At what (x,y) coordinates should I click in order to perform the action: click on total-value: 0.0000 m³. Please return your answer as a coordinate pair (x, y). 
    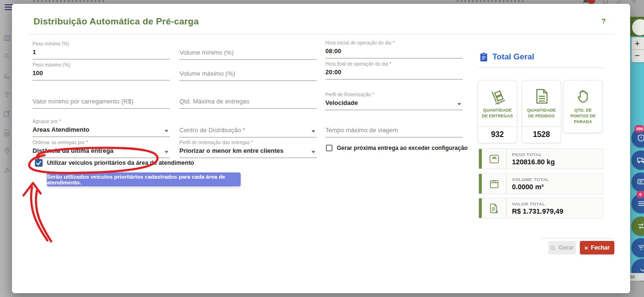
    Looking at the image, I should click on (531, 187).